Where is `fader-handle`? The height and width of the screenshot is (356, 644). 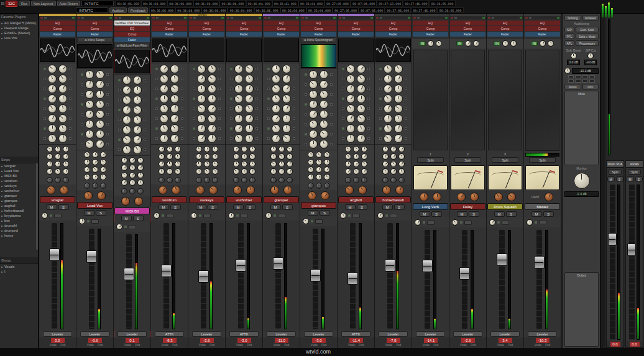
fader-handle is located at coordinates (632, 250).